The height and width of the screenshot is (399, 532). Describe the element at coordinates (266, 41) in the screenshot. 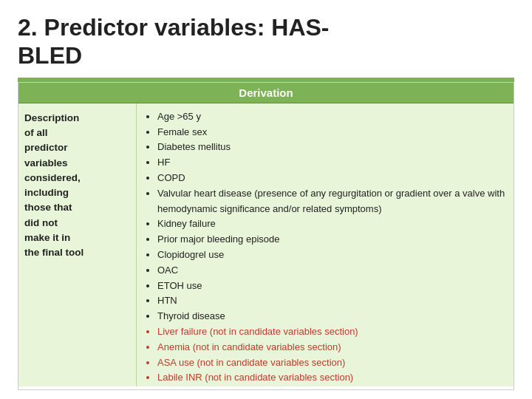

I see `slide-title: 2. Predictor variables: HAS- BLED` at that location.